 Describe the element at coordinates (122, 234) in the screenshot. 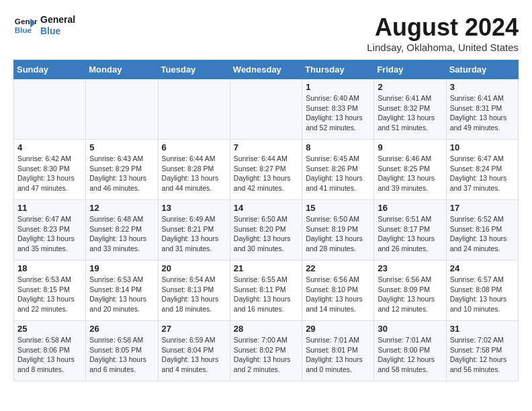

I see `day-detail: Sunrise: 6:48 AM Sunset: 8:22 PM Dayligh…` at that location.